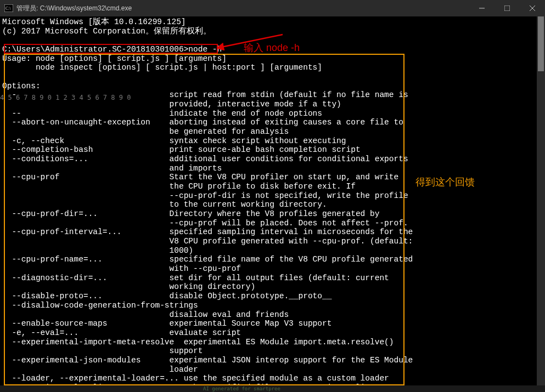 This screenshot has height=392, width=545. What do you see at coordinates (68, 9) in the screenshot?
I see `titlebar-left: C:\ 管理员: C:\Windows\system32\cmd.exe` at bounding box center [68, 9].